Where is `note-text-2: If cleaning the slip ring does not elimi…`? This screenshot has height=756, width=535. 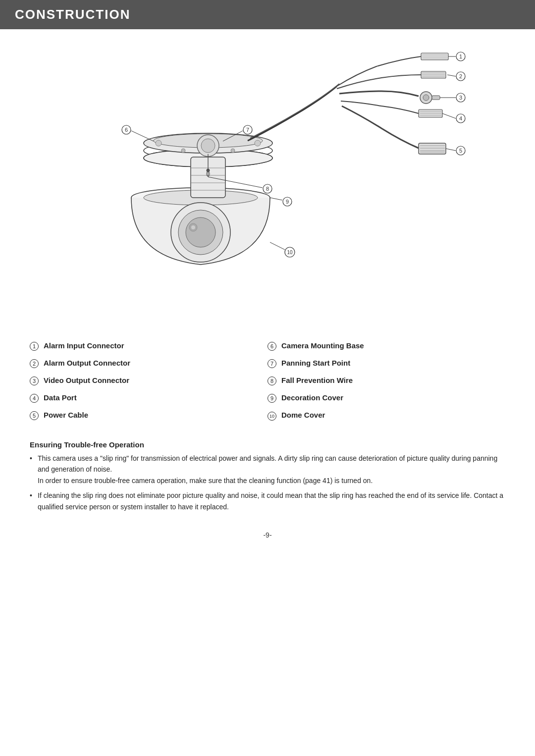
note-text-2: If cleaning the slip ring does not elimi… is located at coordinates (270, 501).